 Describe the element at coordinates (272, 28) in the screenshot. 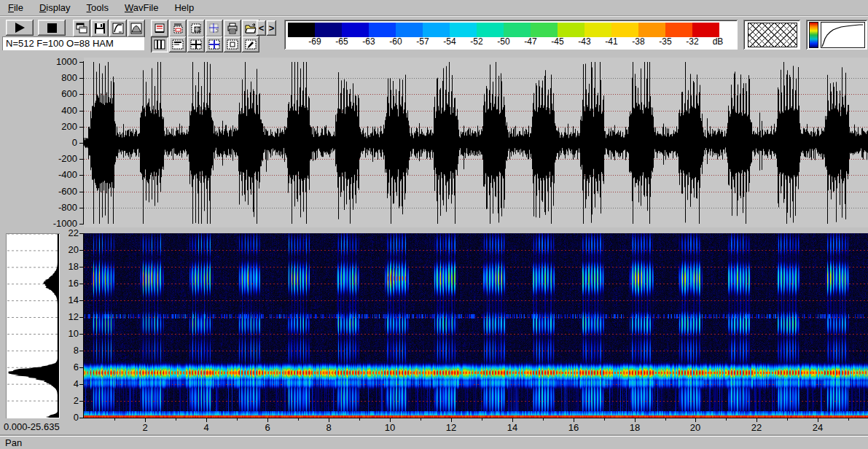

I see `next-arrow-icon: >` at that location.